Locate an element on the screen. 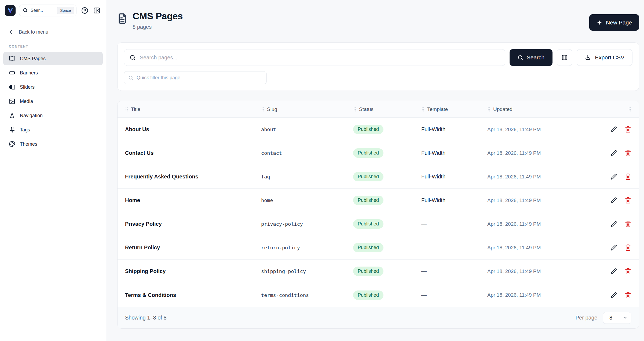 This screenshot has height=341, width=644. app-logo is located at coordinates (10, 10).